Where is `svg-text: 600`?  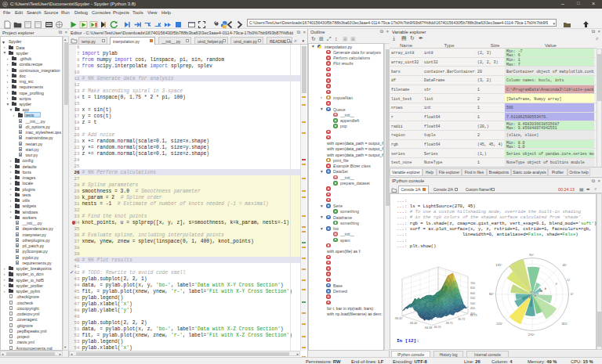 svg-text: 600 is located at coordinates (473, 294).